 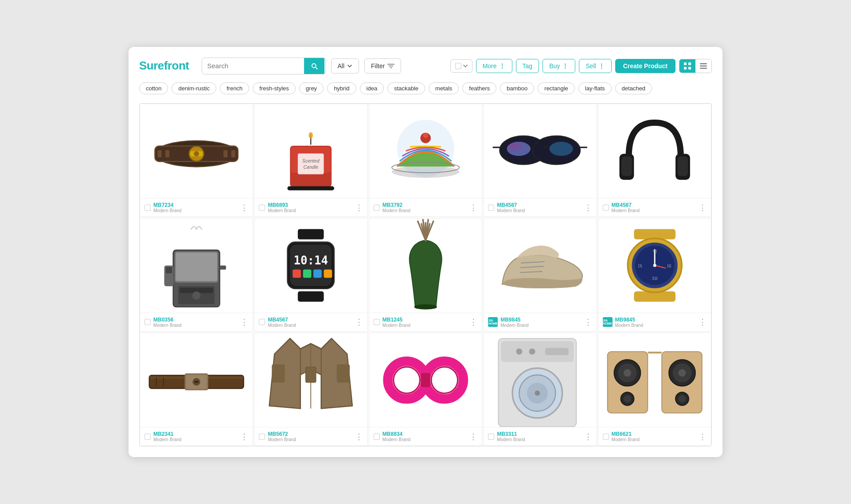 I want to click on tag-button: Tag, so click(x=527, y=66).